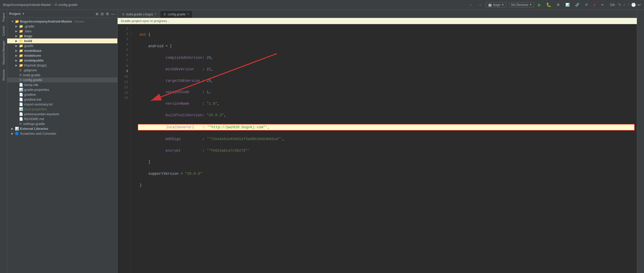 The width and height of the screenshot is (644, 273). Describe the element at coordinates (62, 22) in the screenshot. I see `tree-root: ▼ 📁 BogoAccompanyAndroid-Master ~/Deskto` at that location.